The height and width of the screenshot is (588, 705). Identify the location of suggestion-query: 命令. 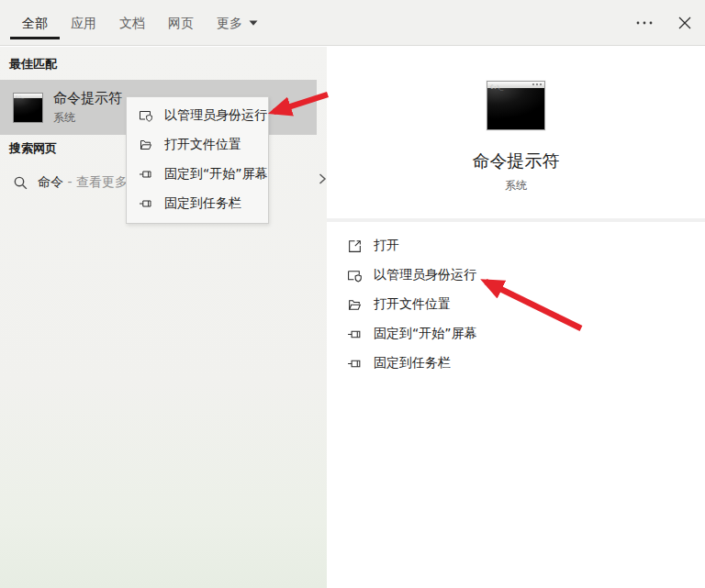
(50, 182).